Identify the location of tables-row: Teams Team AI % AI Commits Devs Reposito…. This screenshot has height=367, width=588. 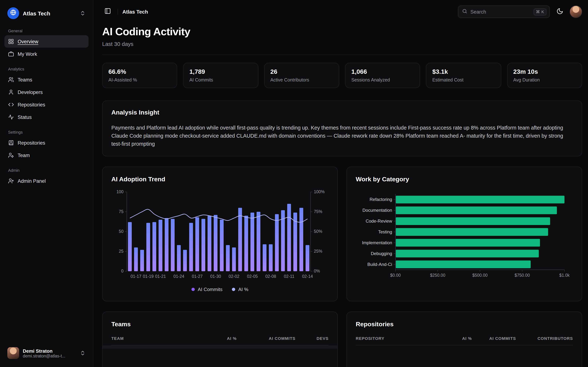
(342, 339).